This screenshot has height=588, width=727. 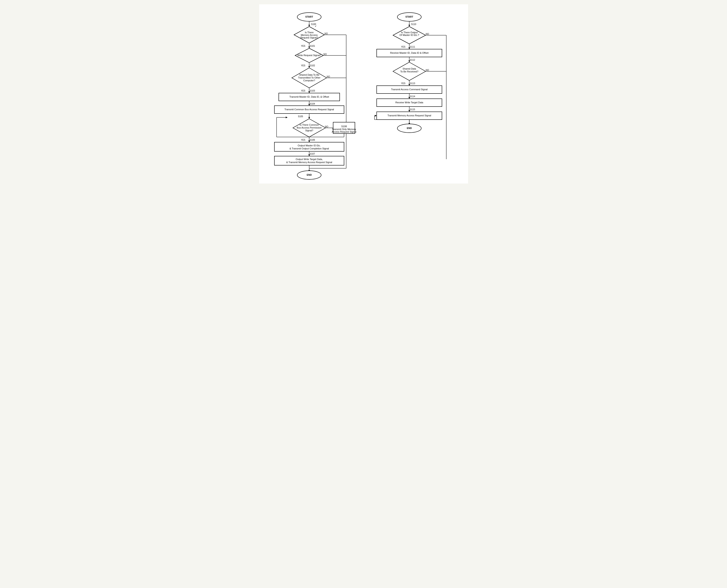 I want to click on d-shared2-yes: YES, so click(x=403, y=83).